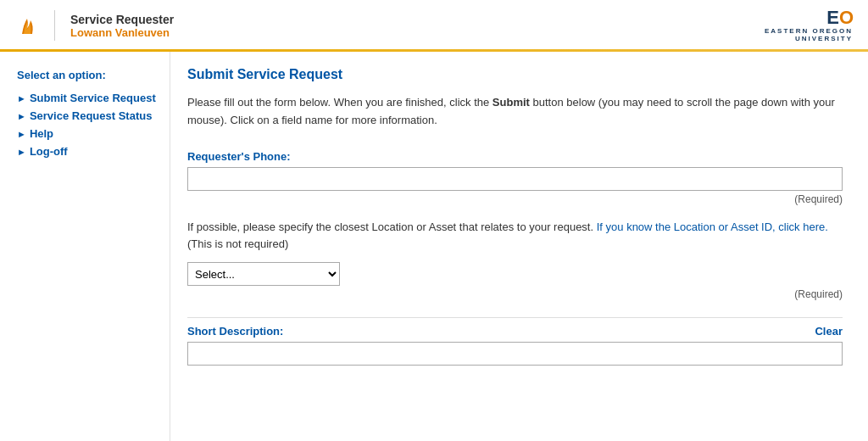 This screenshot has width=868, height=441. What do you see at coordinates (434, 25) in the screenshot?
I see `app-header: Service Requester Lowann Vanleuven E O E…` at bounding box center [434, 25].